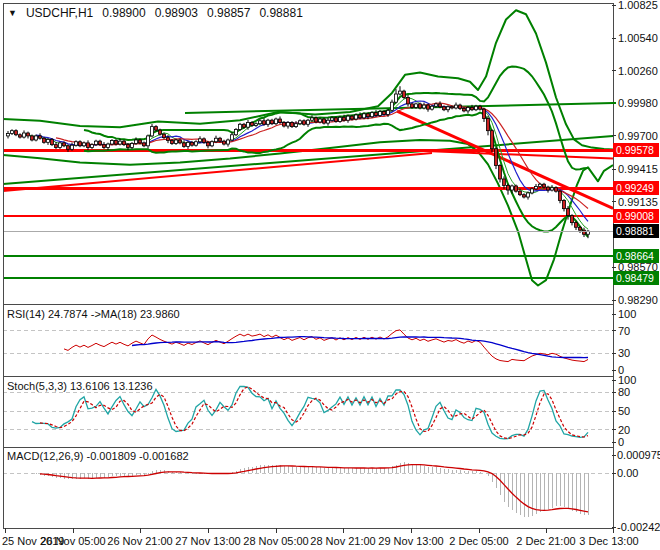  What do you see at coordinates (638, 103) in the screenshot?
I see `price-axis-label: 0.99980` at bounding box center [638, 103].